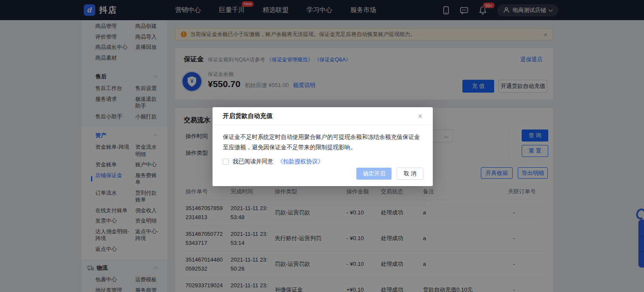 The image size is (644, 292). Describe the element at coordinates (374, 174) in the screenshot. I see `confirm-open-button: 确定开启` at that location.